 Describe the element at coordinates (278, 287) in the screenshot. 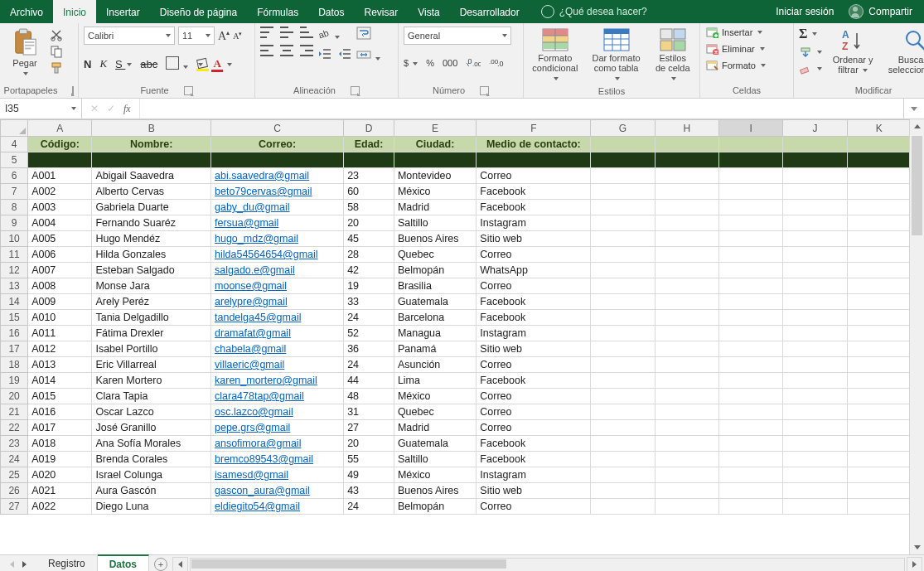

I see `cell: moonse@gmail` at that location.